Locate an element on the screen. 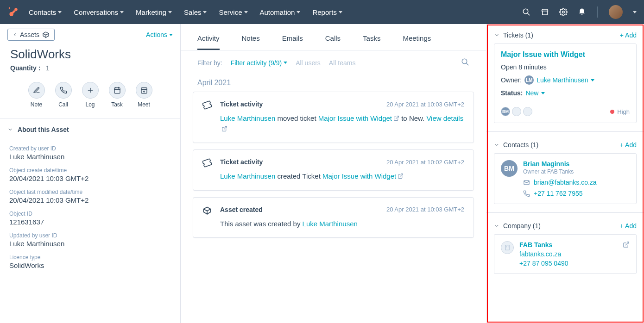 The height and width of the screenshot is (323, 644). user-avatar is located at coordinates (616, 12).